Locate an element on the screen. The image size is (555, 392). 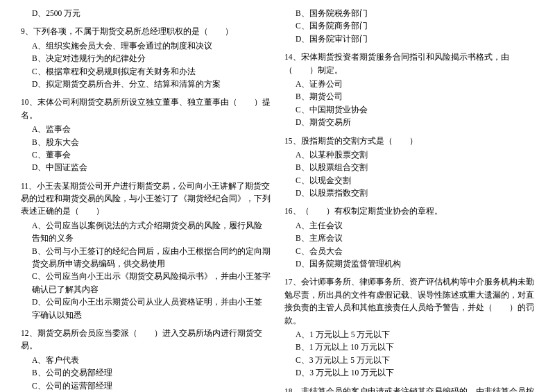
q16-option-b: B、主席会议 is located at coordinates (409, 238).